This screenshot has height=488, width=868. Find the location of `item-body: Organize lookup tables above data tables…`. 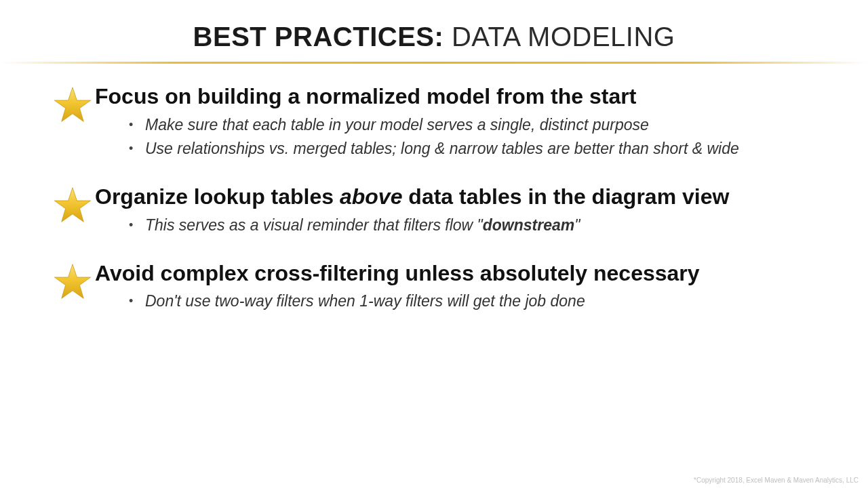

item-body: Organize lookup tables above data tables… is located at coordinates (458, 211).